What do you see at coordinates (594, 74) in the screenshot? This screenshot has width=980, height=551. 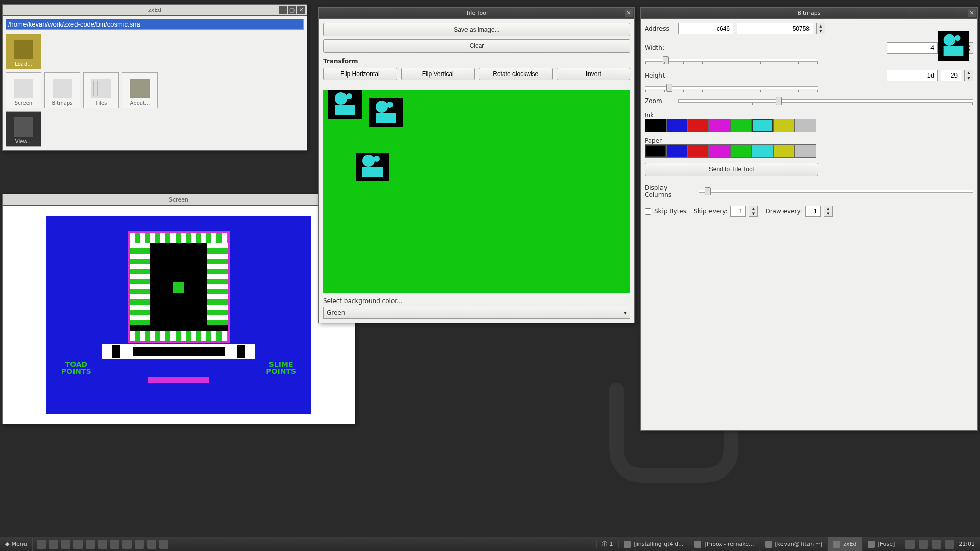 I see `invert-button: Invert` at bounding box center [594, 74].